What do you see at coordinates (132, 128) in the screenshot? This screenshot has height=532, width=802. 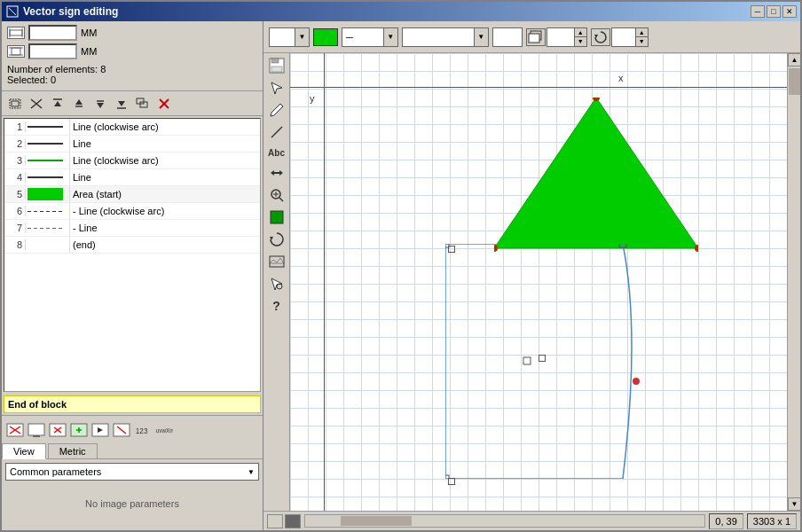 I see `list-item: 1 Line (clockwise arc)` at bounding box center [132, 128].